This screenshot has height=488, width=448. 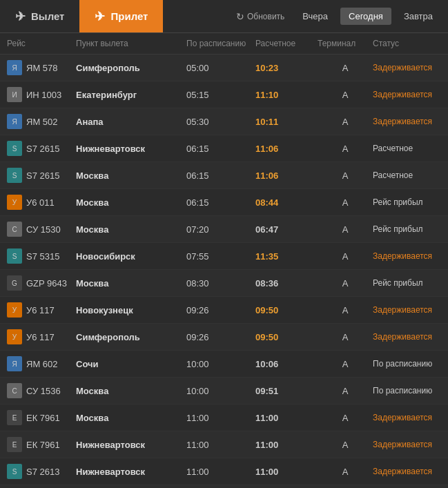 I want to click on airline-icon-15: S, so click(x=14, y=471).